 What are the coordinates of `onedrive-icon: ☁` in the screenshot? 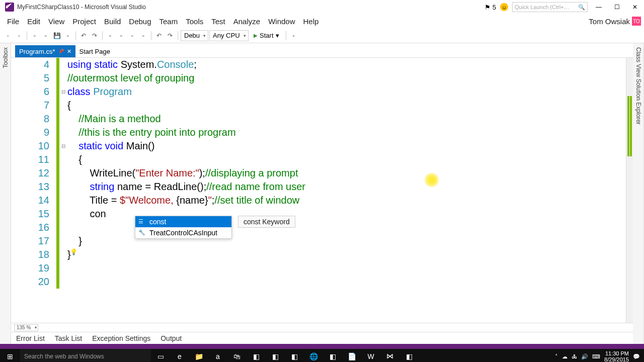 It's located at (565, 357).